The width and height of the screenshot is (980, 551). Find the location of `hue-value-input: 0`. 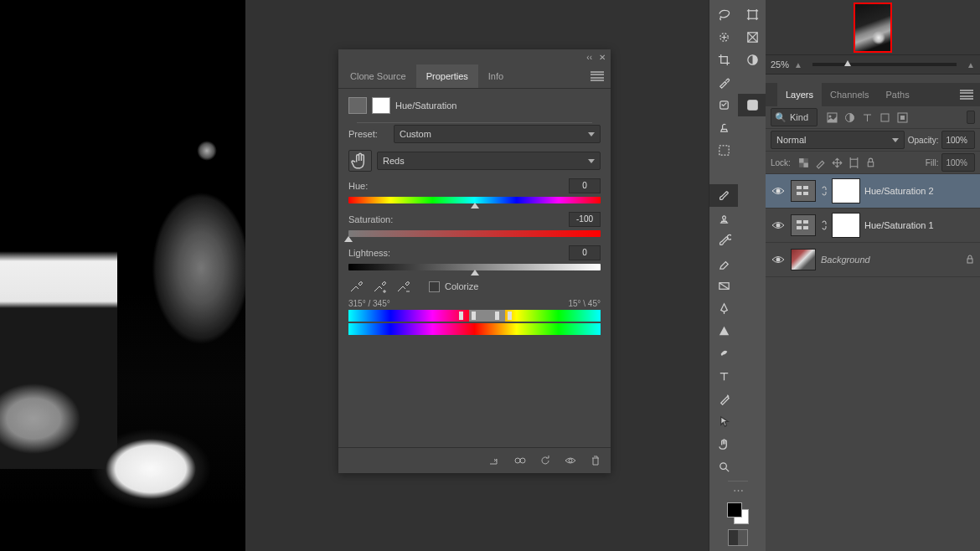

hue-value-input: 0 is located at coordinates (585, 186).